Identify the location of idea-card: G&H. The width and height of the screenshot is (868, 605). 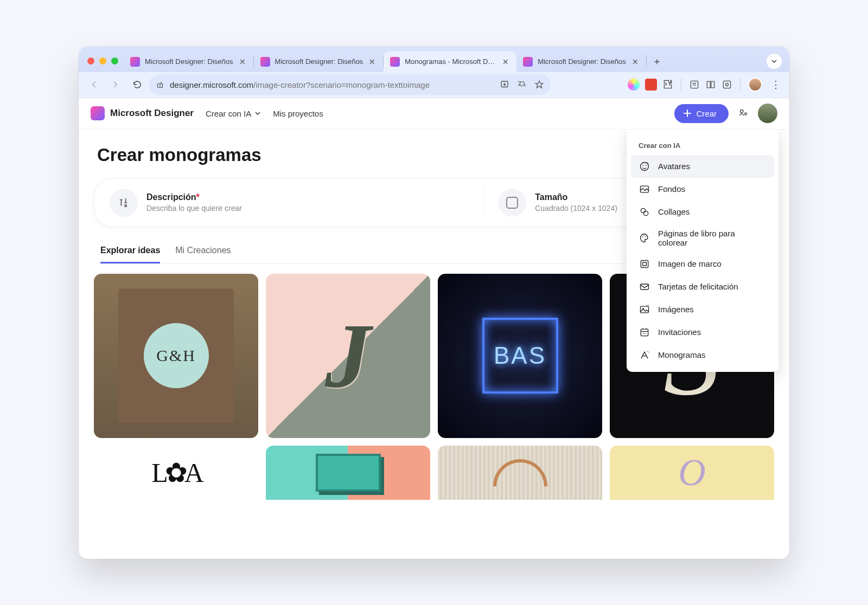
(176, 356).